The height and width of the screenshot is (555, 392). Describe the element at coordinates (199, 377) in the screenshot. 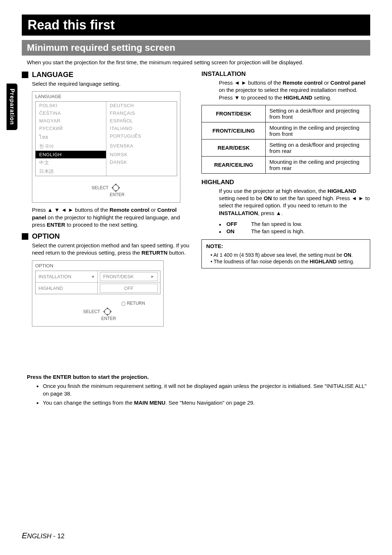

I see `press-enter-heading: Press the ENTER button to start the proj…` at that location.